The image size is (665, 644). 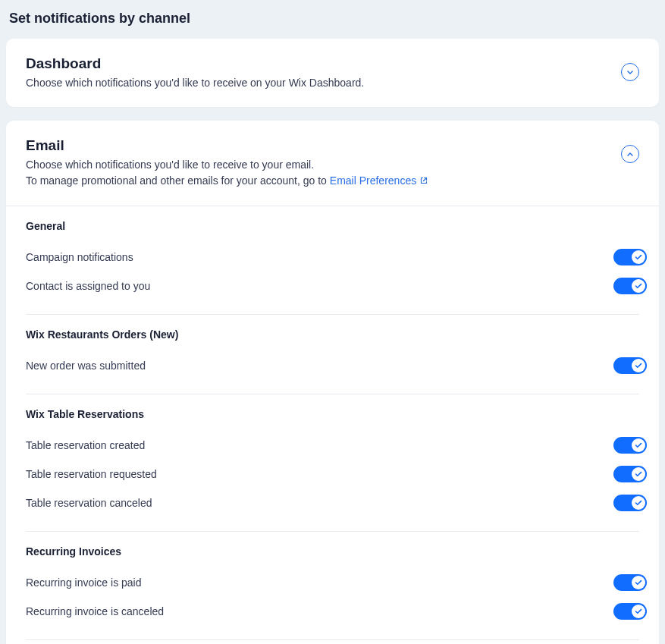 I want to click on section-title: Wix Table Reservations, so click(x=332, y=414).